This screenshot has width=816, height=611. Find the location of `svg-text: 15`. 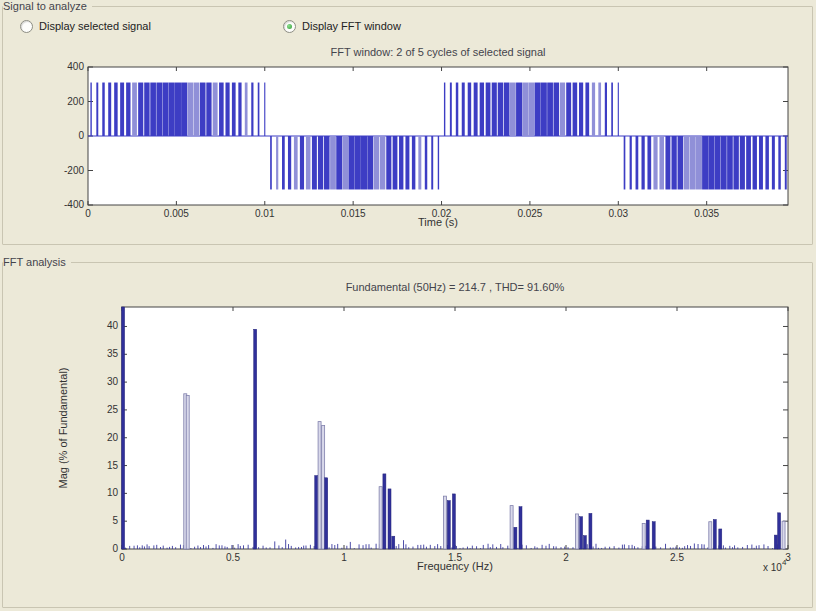

svg-text: 15 is located at coordinates (113, 466).